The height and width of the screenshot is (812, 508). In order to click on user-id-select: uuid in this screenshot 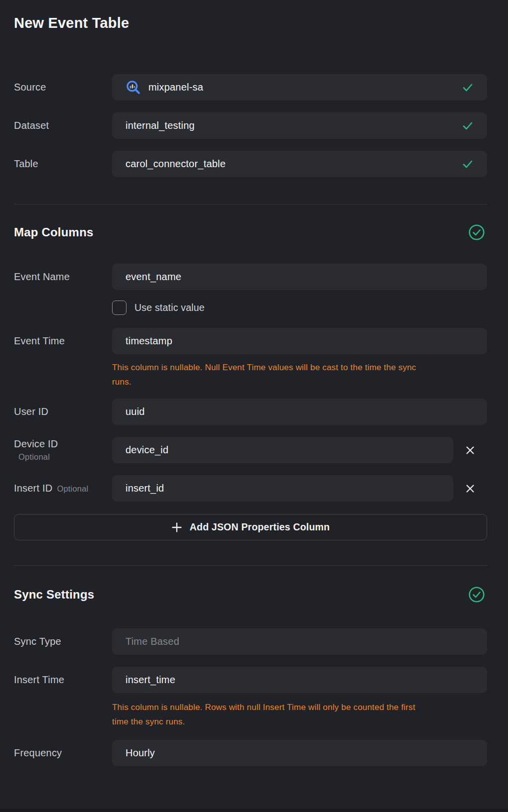, I will do `click(300, 412)`.